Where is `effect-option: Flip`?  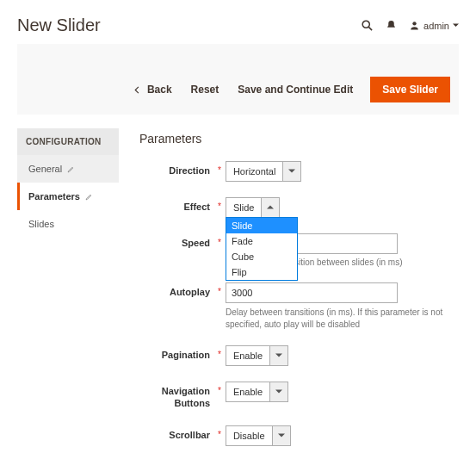 effect-option: Flip is located at coordinates (262, 272).